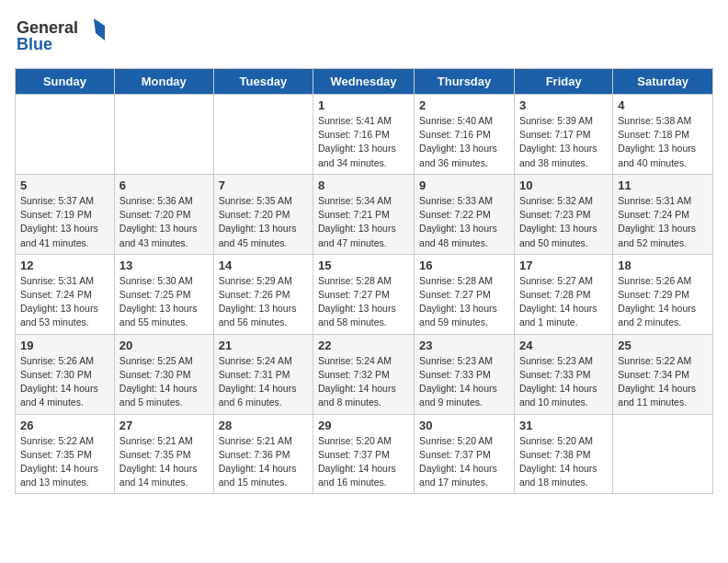  Describe the element at coordinates (364, 105) in the screenshot. I see `day-number: 1` at that location.